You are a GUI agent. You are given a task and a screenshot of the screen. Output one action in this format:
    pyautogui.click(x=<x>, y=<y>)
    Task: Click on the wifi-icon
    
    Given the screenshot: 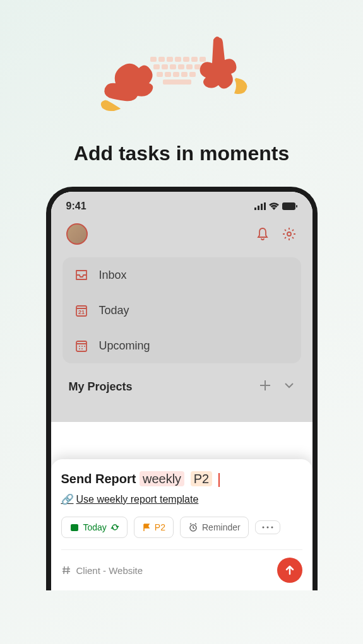 What is the action you would take?
    pyautogui.click(x=274, y=206)
    